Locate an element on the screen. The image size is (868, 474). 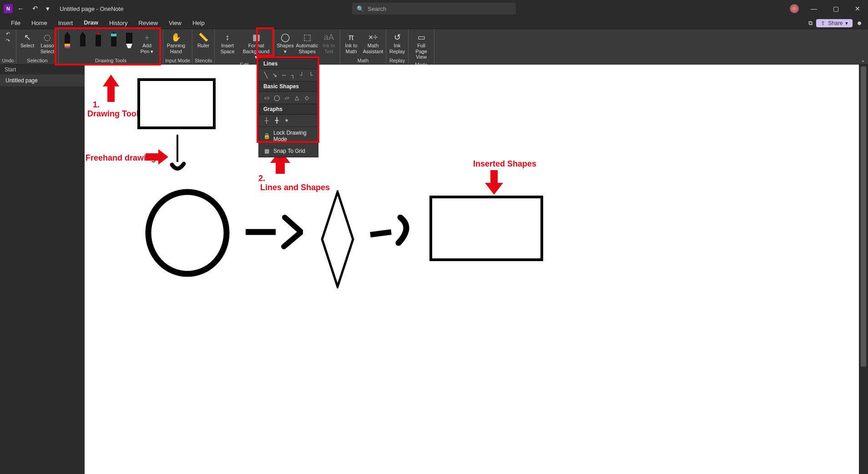
menu-help: Help is located at coordinates (198, 23).